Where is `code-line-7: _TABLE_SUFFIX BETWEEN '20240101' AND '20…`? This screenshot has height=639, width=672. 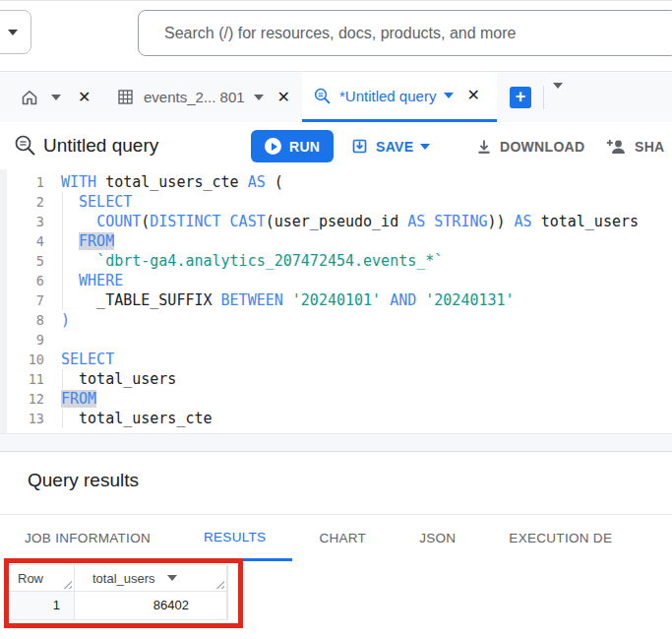 code-line-7: _TABLE_SUFFIX BETWEEN '20240101' AND '20… is located at coordinates (366, 300).